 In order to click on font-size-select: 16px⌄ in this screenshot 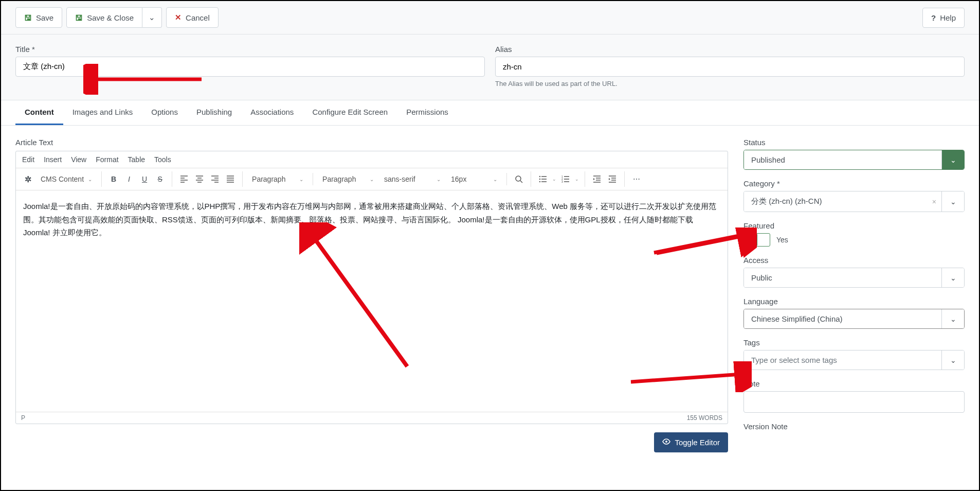, I will do `click(474, 179)`.